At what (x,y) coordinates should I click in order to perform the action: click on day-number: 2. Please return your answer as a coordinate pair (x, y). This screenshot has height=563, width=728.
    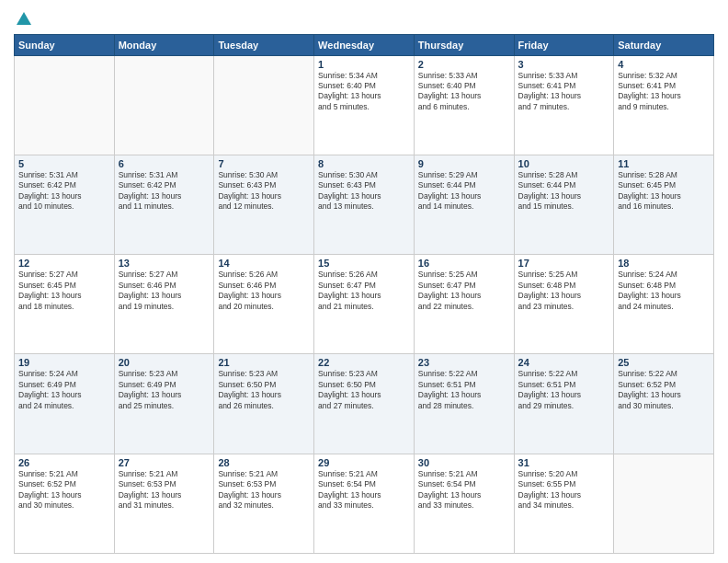
    Looking at the image, I should click on (464, 64).